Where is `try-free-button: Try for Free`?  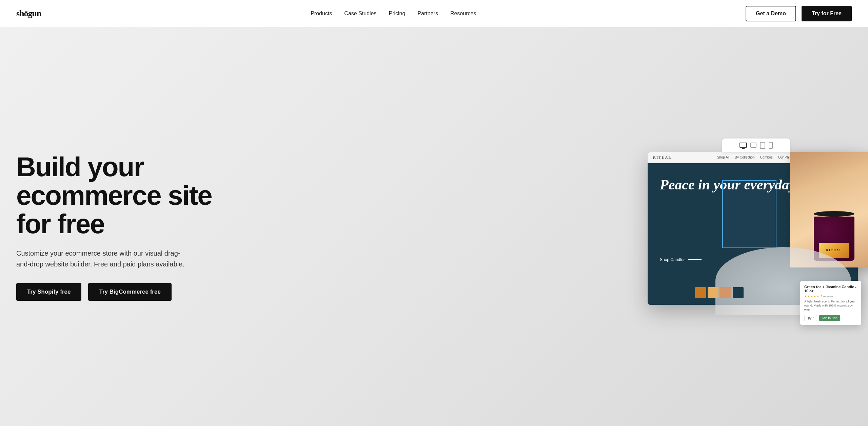
try-free-button: Try for Free is located at coordinates (827, 14).